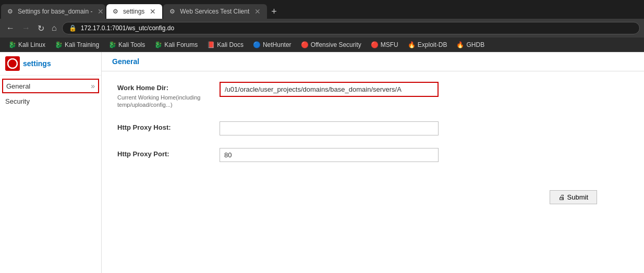 The image size is (644, 273). What do you see at coordinates (258, 11) in the screenshot?
I see `tab-close-3: ✕` at bounding box center [258, 11].